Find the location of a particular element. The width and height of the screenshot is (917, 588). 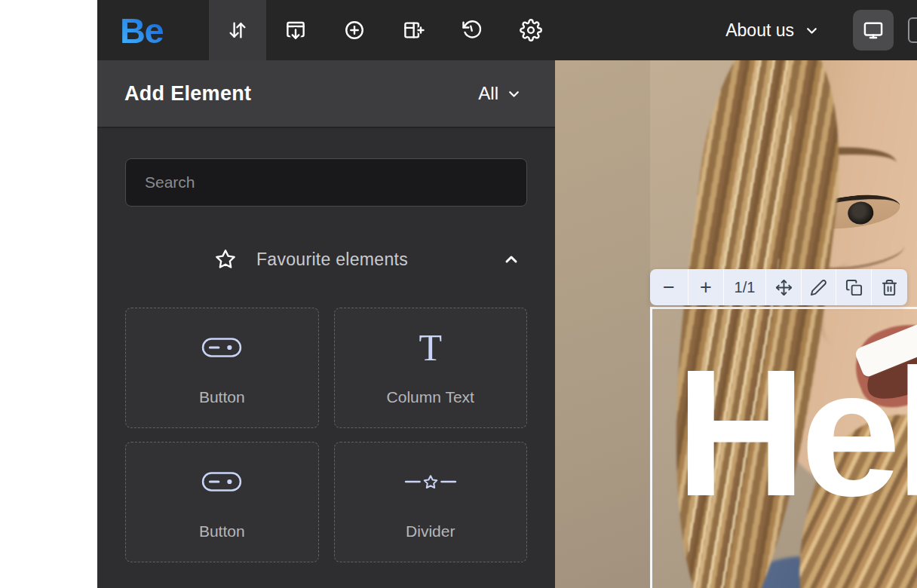

add-element-icon is located at coordinates (354, 30).